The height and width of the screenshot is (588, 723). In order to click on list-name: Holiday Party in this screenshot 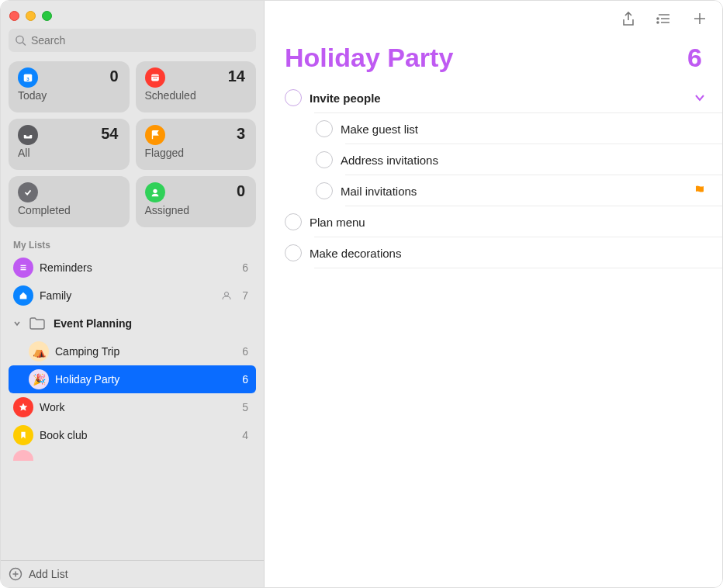, I will do `click(146, 379)`.